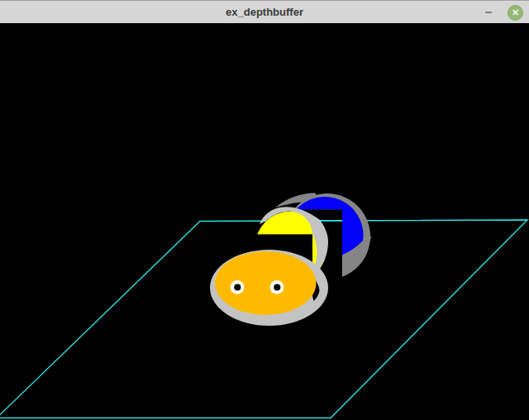 Image resolution: width=529 pixels, height=420 pixels. I want to click on titlebar: ex_depthbuffer ✕, so click(264, 12).